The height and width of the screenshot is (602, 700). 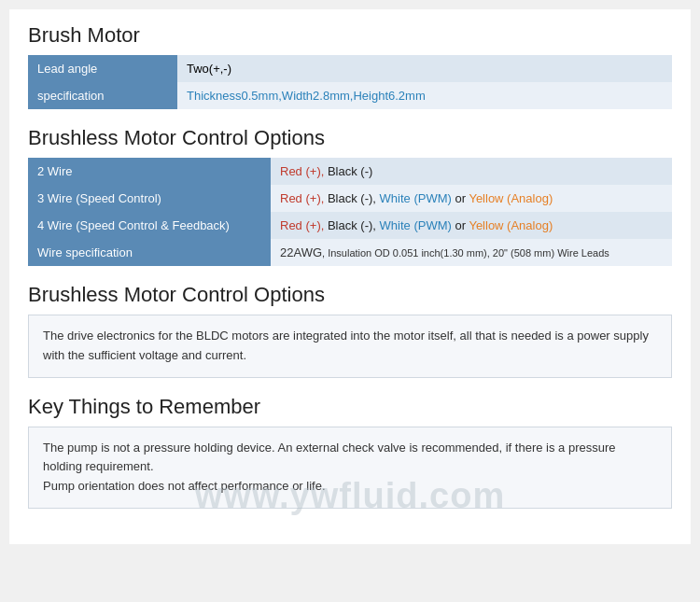 I want to click on specification-label: specification, so click(x=103, y=95).